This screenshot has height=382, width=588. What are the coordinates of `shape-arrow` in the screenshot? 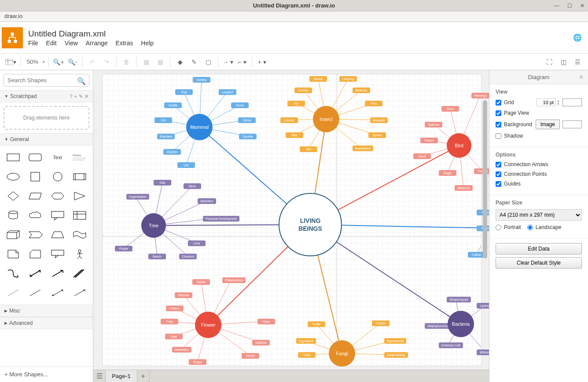 It's located at (58, 273).